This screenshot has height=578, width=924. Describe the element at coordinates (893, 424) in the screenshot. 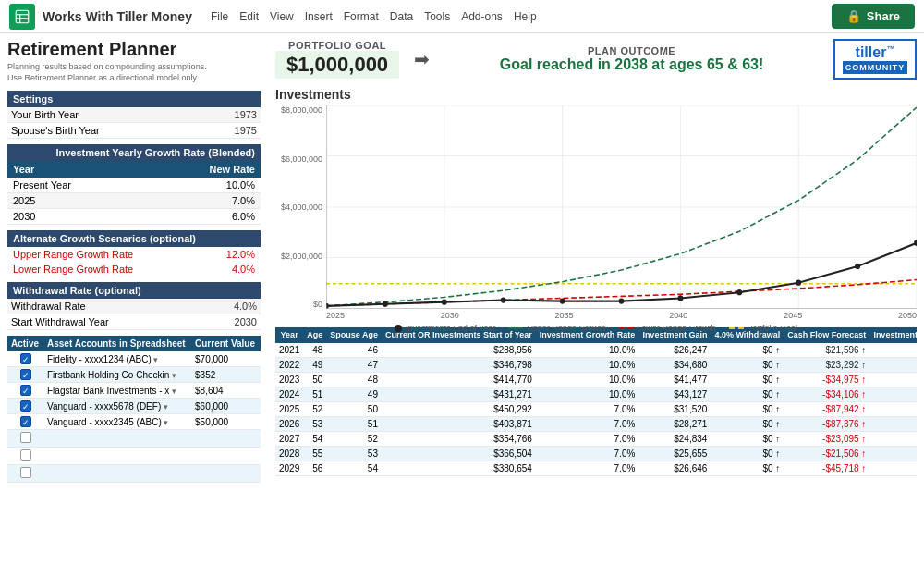

I see `dt-inv-adj-5: $10,000 ↑` at that location.